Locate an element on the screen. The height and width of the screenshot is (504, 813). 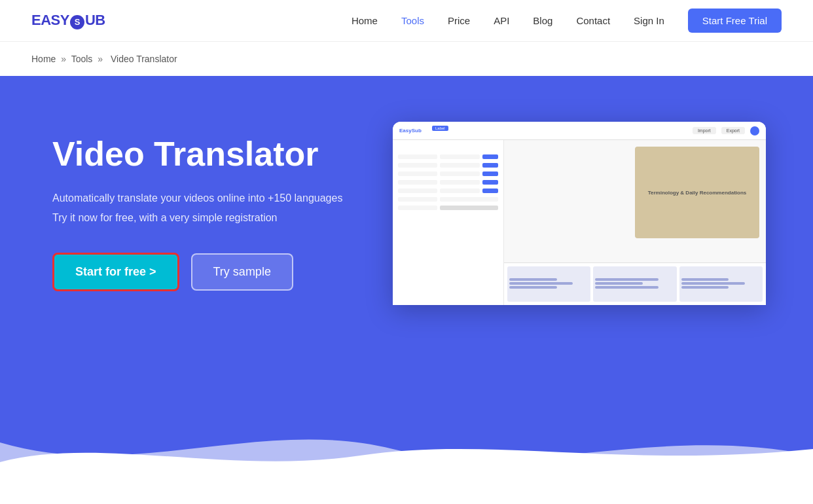
nav-api: API is located at coordinates (501, 21).